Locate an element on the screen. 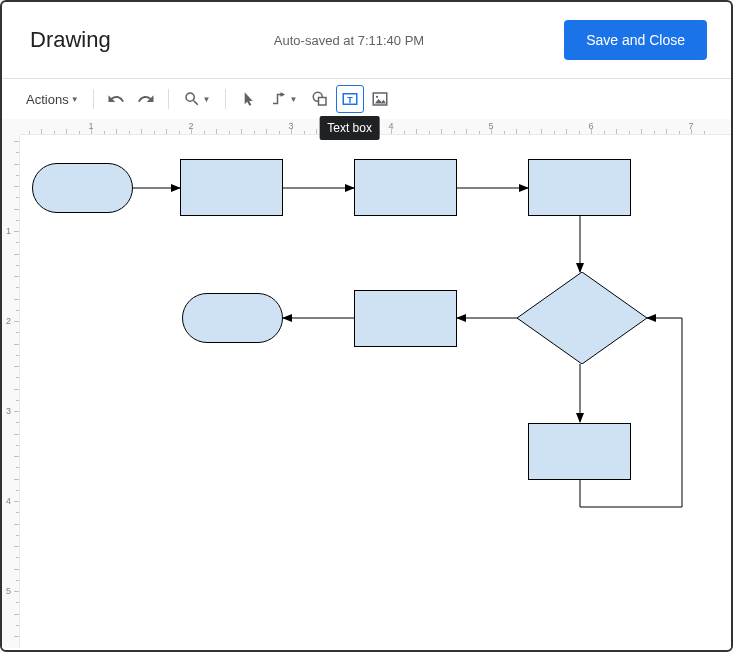 This screenshot has height=652, width=733. tooltip: Text box is located at coordinates (350, 128).